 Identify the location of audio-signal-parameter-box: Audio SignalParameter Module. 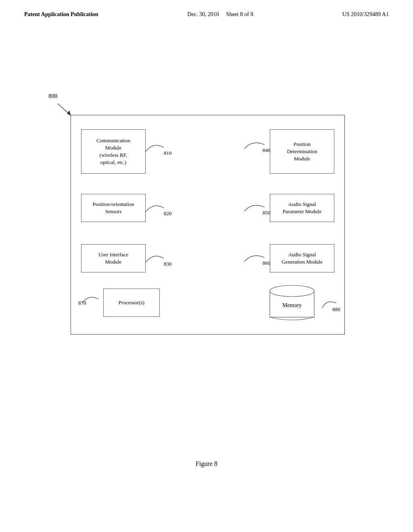
(302, 208).